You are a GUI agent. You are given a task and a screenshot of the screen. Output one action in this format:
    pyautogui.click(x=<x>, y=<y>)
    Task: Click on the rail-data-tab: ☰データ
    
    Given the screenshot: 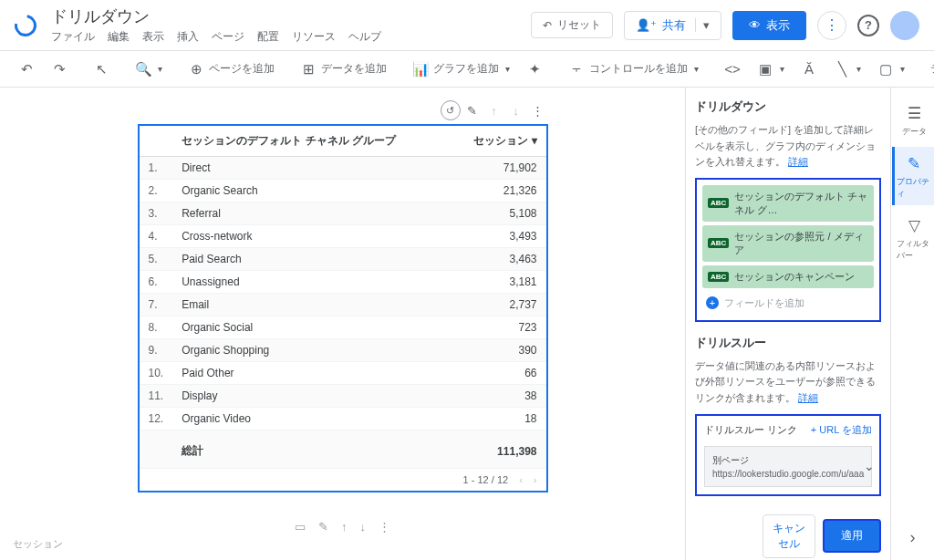 What is the action you would take?
    pyautogui.click(x=913, y=120)
    